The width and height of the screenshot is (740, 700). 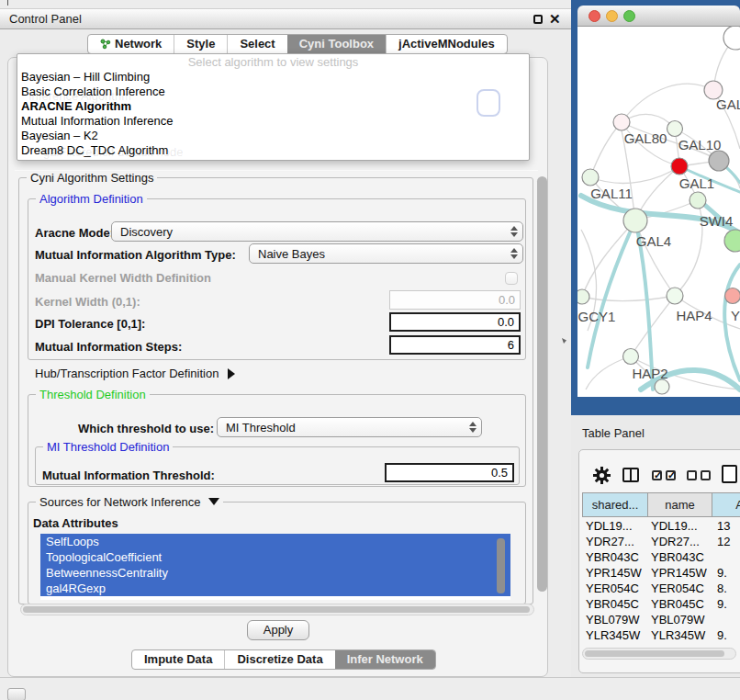 I want to click on table-row: YDR27...YDR27...12, so click(x=661, y=542).